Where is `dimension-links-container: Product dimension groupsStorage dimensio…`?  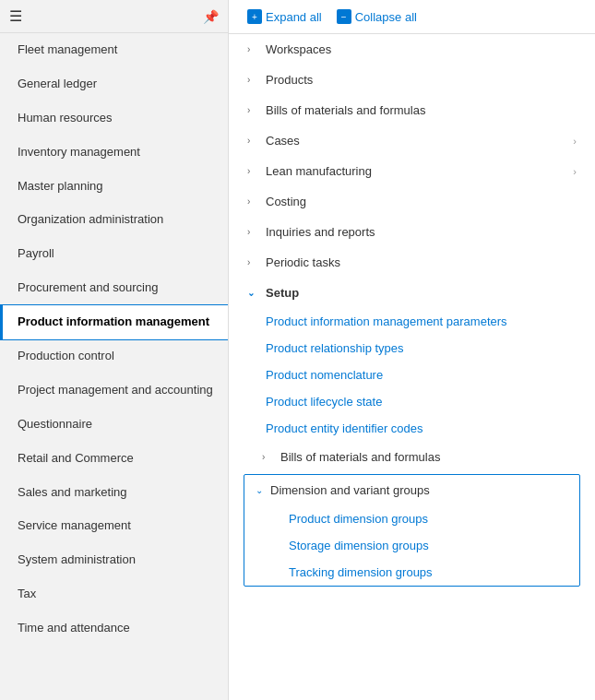 dimension-links-container: Product dimension groupsStorage dimensio… is located at coordinates (411, 546).